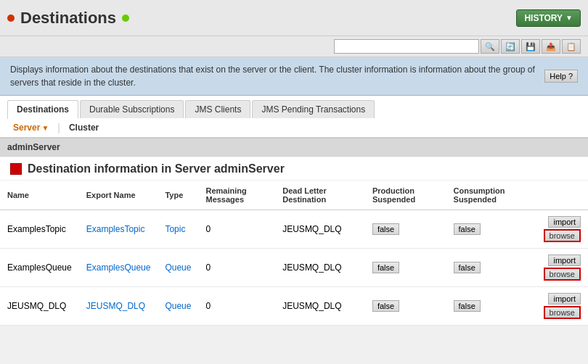 This screenshot has width=588, height=364. I want to click on copy-button: 📋, so click(571, 46).